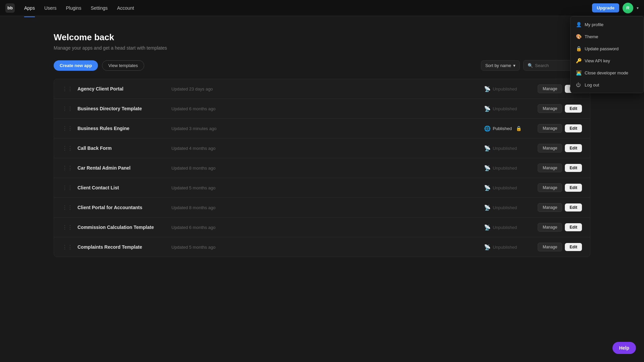 The image size is (644, 362). What do you see at coordinates (124, 227) in the screenshot?
I see `app-name: Commission Calculation Template` at bounding box center [124, 227].